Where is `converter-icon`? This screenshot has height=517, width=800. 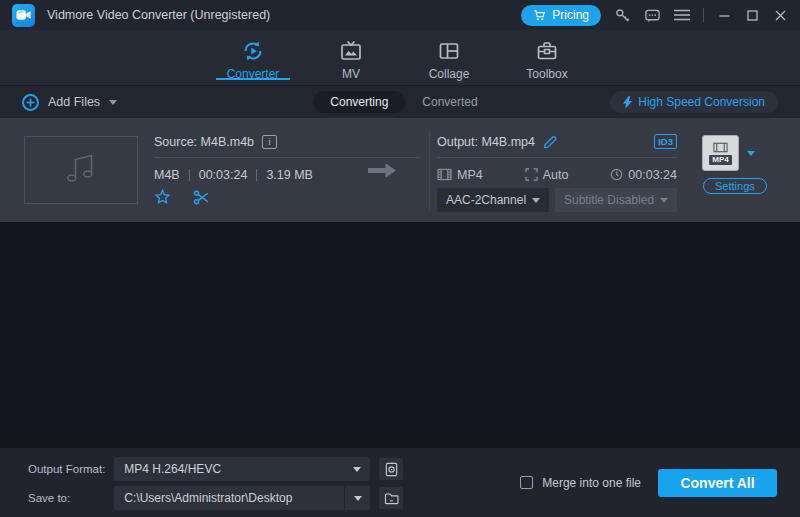
converter-icon is located at coordinates (253, 51).